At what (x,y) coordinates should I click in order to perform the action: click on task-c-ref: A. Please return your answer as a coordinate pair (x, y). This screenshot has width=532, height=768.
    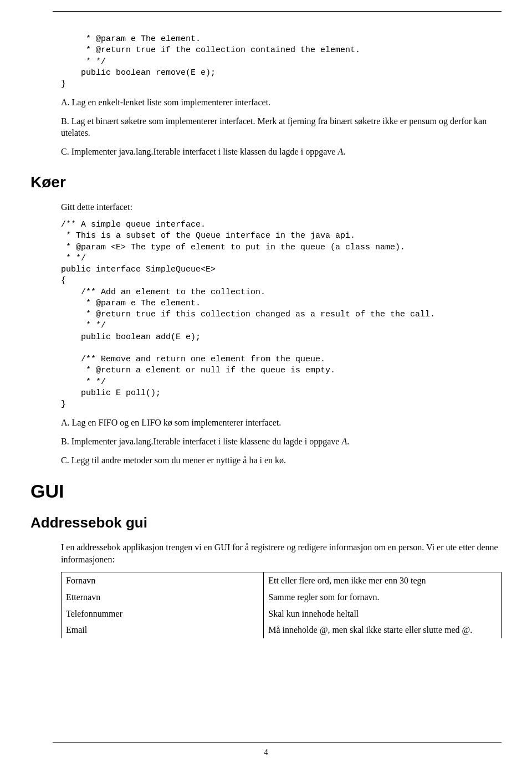
    Looking at the image, I should click on (340, 152).